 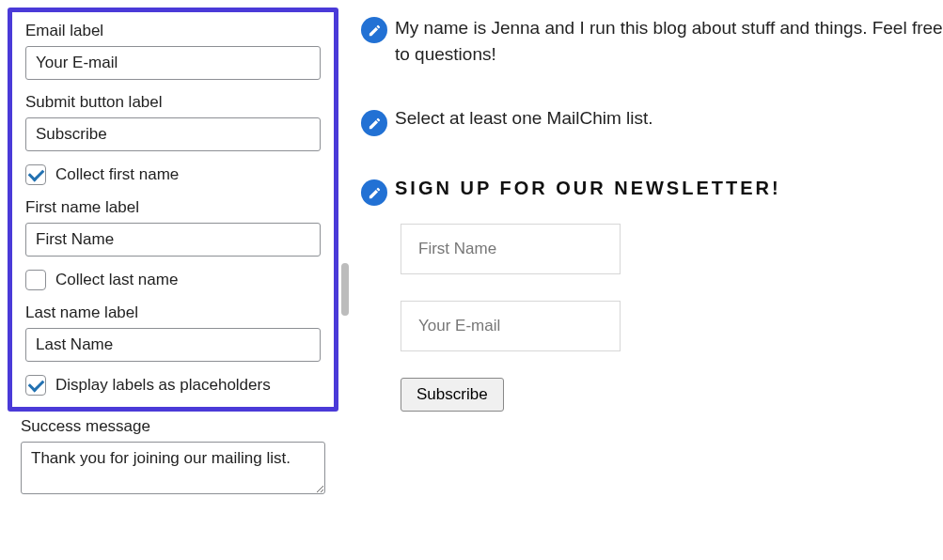 What do you see at coordinates (173, 134) in the screenshot?
I see `submit-label-input` at bounding box center [173, 134].